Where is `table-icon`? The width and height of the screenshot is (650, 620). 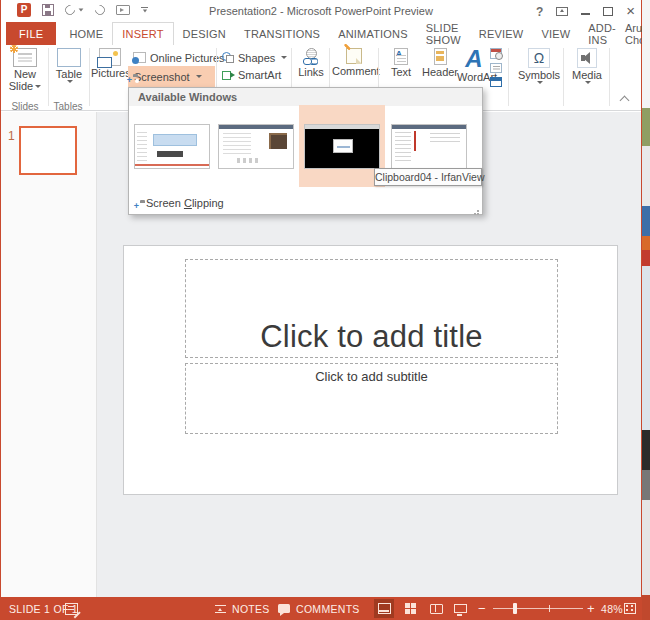
table-icon is located at coordinates (69, 58).